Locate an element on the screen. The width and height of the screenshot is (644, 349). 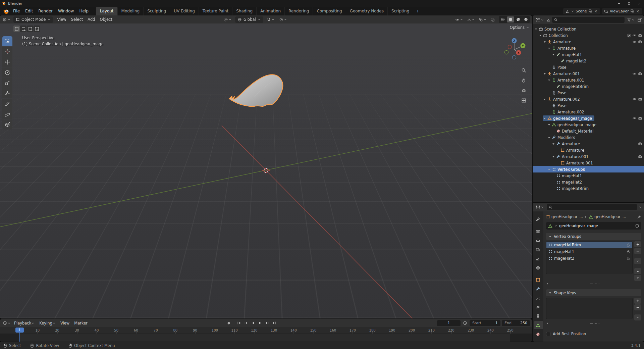
chevron-down-icon is located at coordinates (640, 207).